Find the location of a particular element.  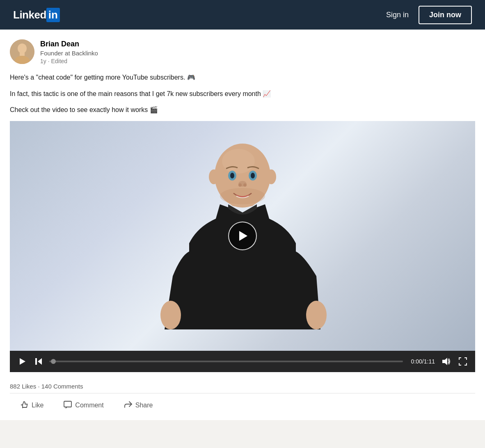

fullscreen-icon is located at coordinates (463, 361).